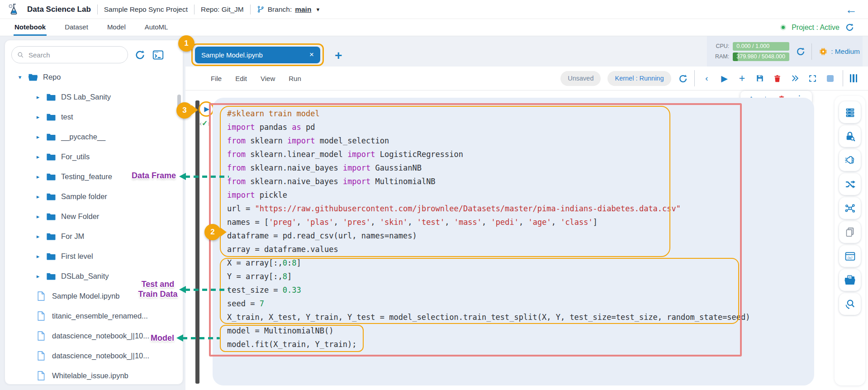 The height and width of the screenshot is (390, 868). Describe the element at coordinates (94, 137) in the screenshot. I see `tree-item: ▸__pycache__` at that location.